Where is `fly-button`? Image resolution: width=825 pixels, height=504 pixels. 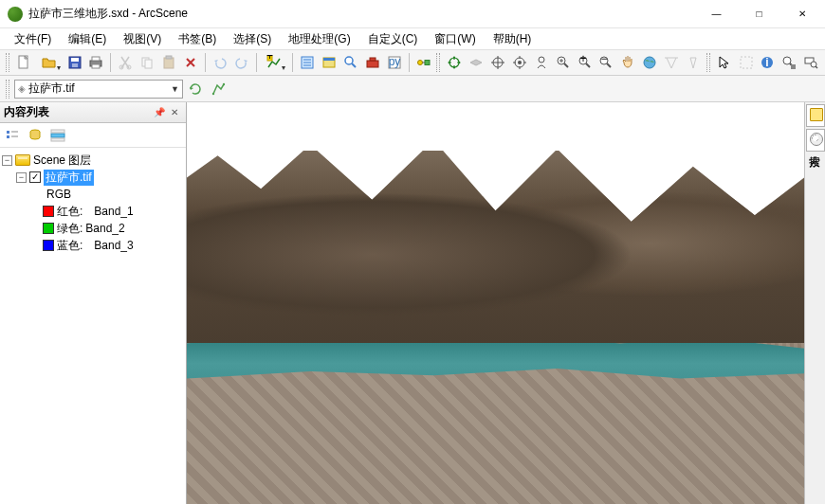 fly-button is located at coordinates (476, 63).